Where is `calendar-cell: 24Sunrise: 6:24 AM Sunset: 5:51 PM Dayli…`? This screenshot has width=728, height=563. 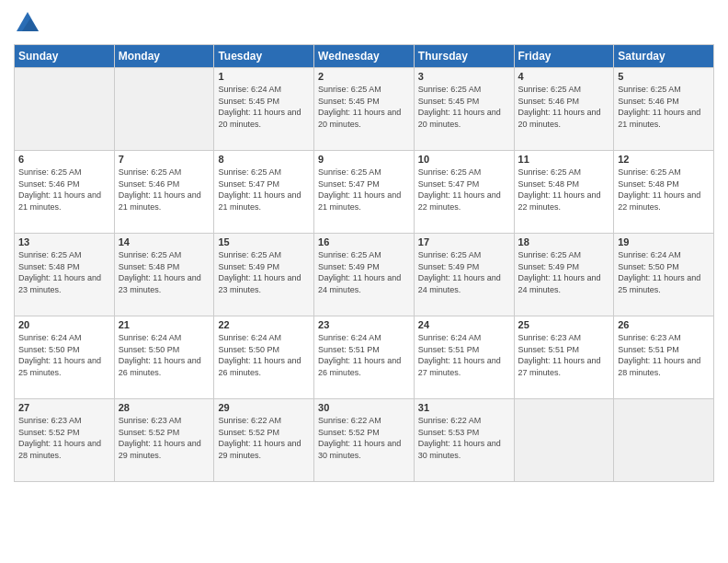 calendar-cell: 24Sunrise: 6:24 AM Sunset: 5:51 PM Dayli… is located at coordinates (463, 358).